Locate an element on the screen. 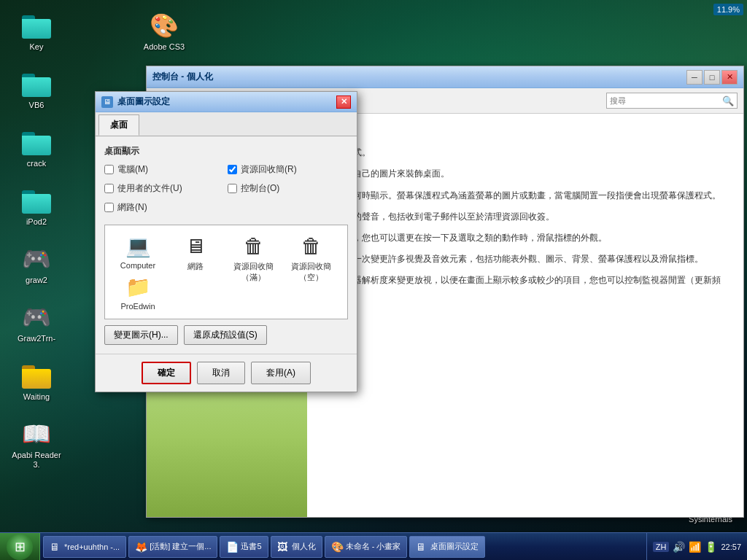 This screenshot has width=747, height=560. content-p5: 出上聆到的聲音，包括收到電子郵件以至於清理資源回收簽。 is located at coordinates (525, 217).